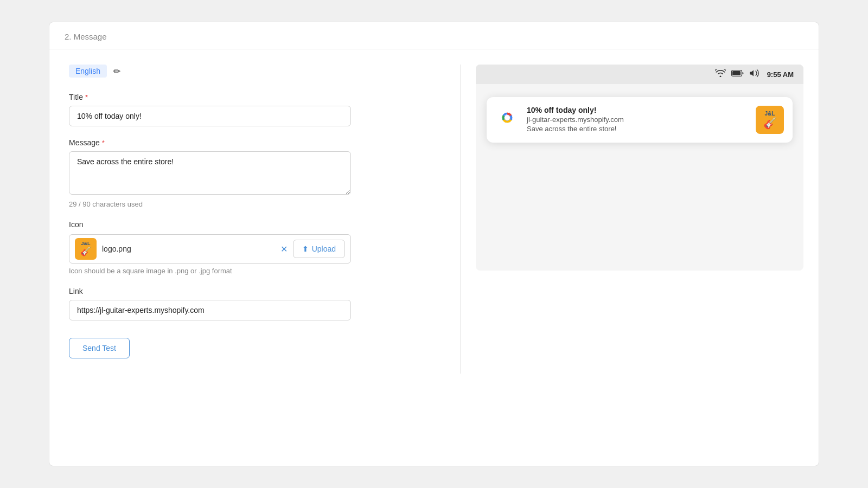 The width and height of the screenshot is (868, 488). Describe the element at coordinates (770, 120) in the screenshot. I see `notification-logo: J&L 🎸` at that location.